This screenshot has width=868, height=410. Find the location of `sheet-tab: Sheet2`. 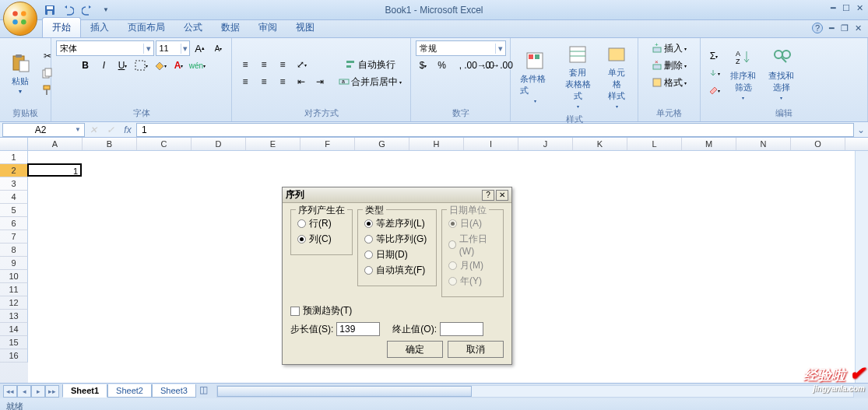

sheet-tab: Sheet2 is located at coordinates (129, 391).